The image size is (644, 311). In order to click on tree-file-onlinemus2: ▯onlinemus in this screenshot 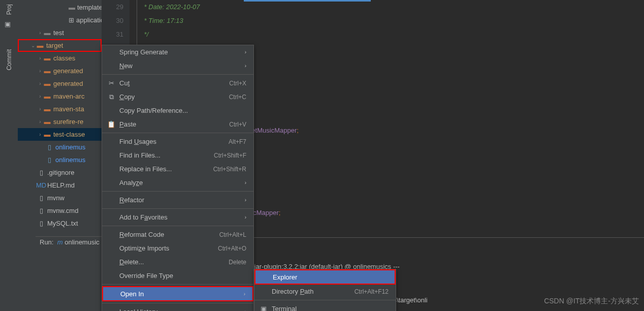, I will do `click(60, 160)`.